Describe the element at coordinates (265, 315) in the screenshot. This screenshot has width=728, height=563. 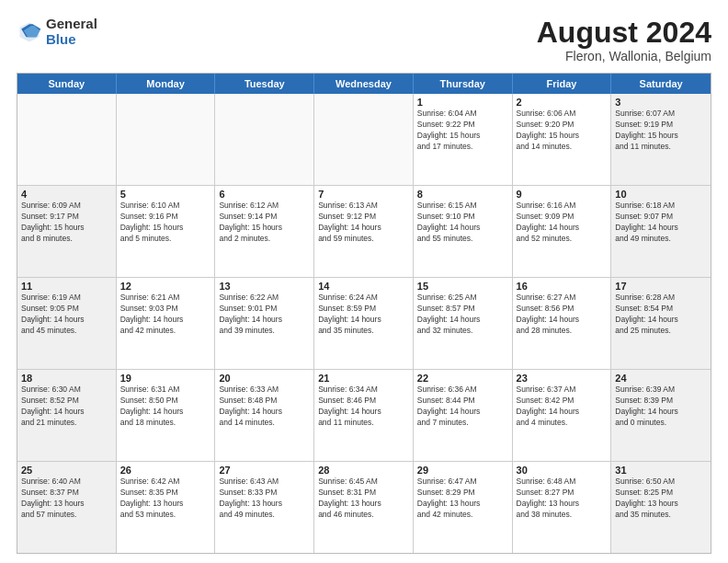
I see `day-detail: Sunrise: 6:22 AM Sunset: 9:01 PM Dayligh…` at that location.